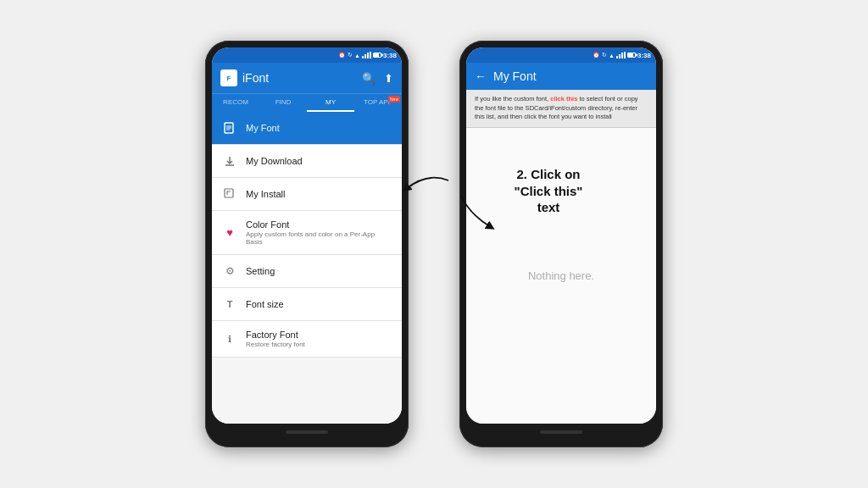 The height and width of the screenshot is (488, 868). What do you see at coordinates (394, 99) in the screenshot?
I see `new-badge: New` at bounding box center [394, 99].